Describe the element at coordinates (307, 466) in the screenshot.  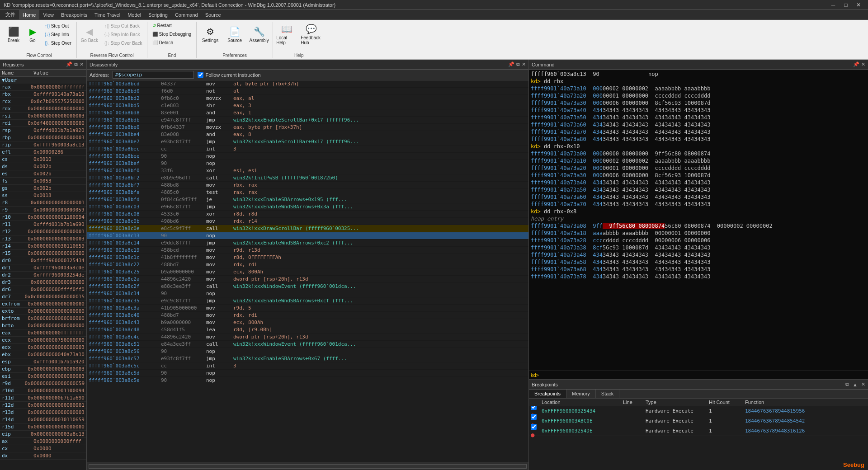
I see `disasm-scrollbar` at that location.